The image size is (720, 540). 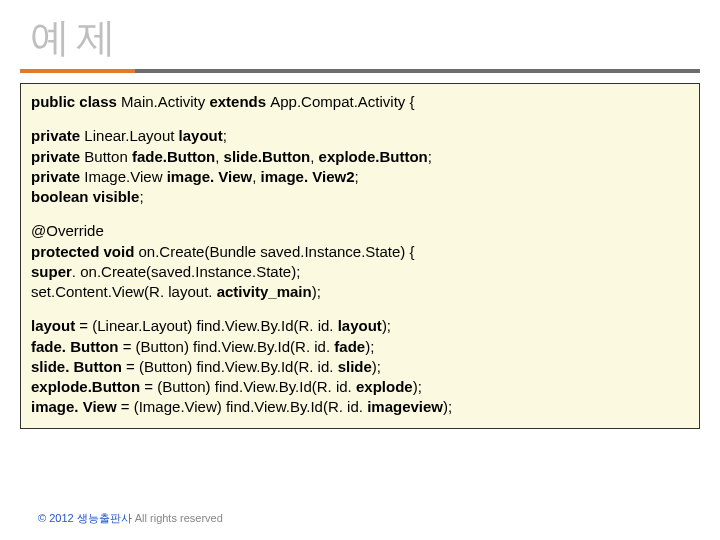 What do you see at coordinates (360, 166) in the screenshot?
I see `code-block-fields: private Linear.Layout layout; private Bu…` at bounding box center [360, 166].